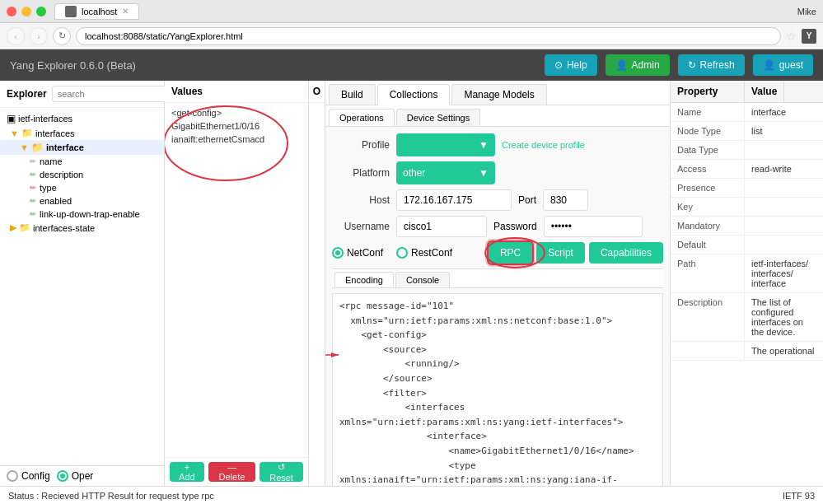 The height and width of the screenshot is (504, 823). What do you see at coordinates (498, 253) in the screenshot?
I see `protocol-row: NetConf RestConf RPC Script Capabilities` at bounding box center [498, 253].